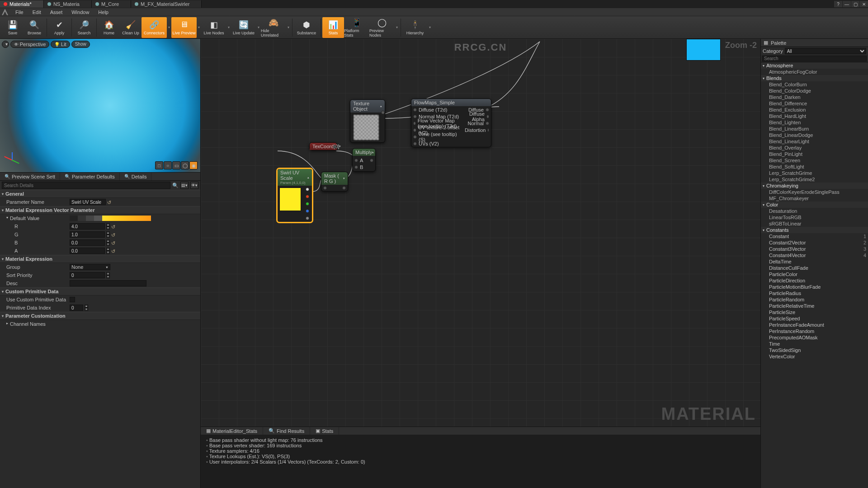  I want to click on toolbar-browse: 🔍Browse, so click(34, 28).